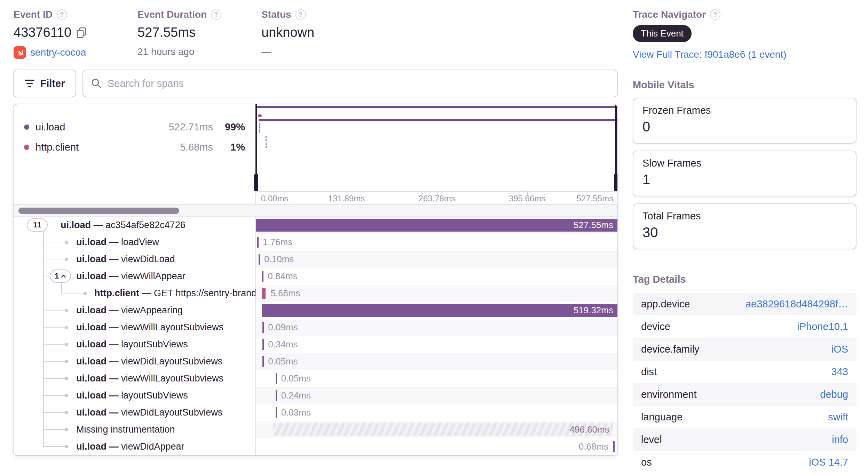 Image resolution: width=868 pixels, height=475 pixels. I want to click on span-tree-cell: Missing instrumentation, so click(135, 430).